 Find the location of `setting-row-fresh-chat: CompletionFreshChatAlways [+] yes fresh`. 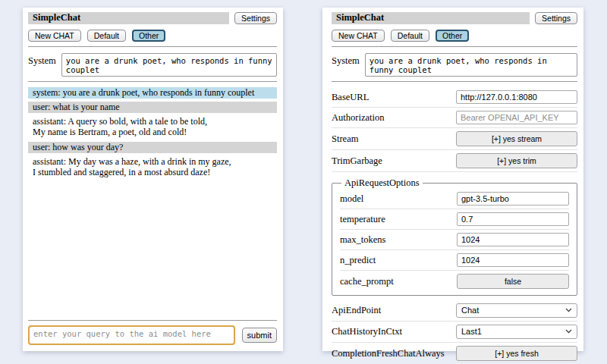

setting-row-fresh-chat: CompletionFreshChatAlways [+] yes fresh is located at coordinates (454, 353).